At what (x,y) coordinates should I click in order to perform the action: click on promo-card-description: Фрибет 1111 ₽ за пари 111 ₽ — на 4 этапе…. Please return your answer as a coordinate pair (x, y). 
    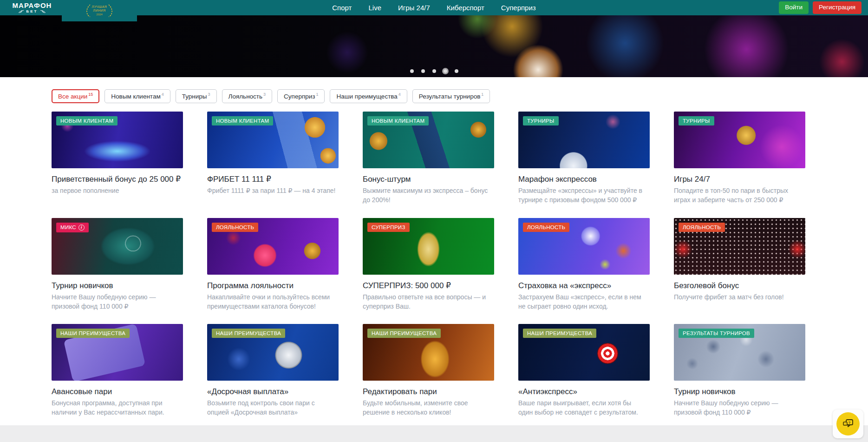
    Looking at the image, I should click on (273, 191).